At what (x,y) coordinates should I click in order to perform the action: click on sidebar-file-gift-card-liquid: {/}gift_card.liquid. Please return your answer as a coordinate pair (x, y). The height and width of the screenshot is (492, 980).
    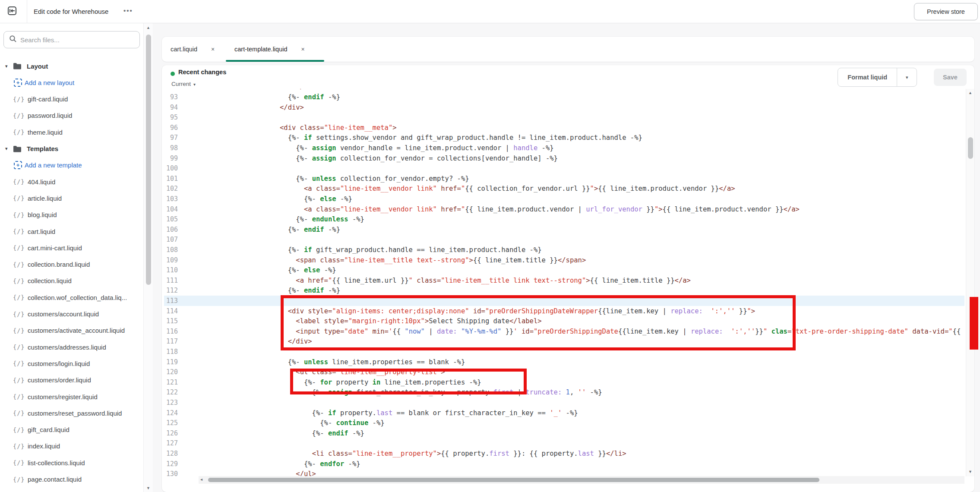
    Looking at the image, I should click on (72, 430).